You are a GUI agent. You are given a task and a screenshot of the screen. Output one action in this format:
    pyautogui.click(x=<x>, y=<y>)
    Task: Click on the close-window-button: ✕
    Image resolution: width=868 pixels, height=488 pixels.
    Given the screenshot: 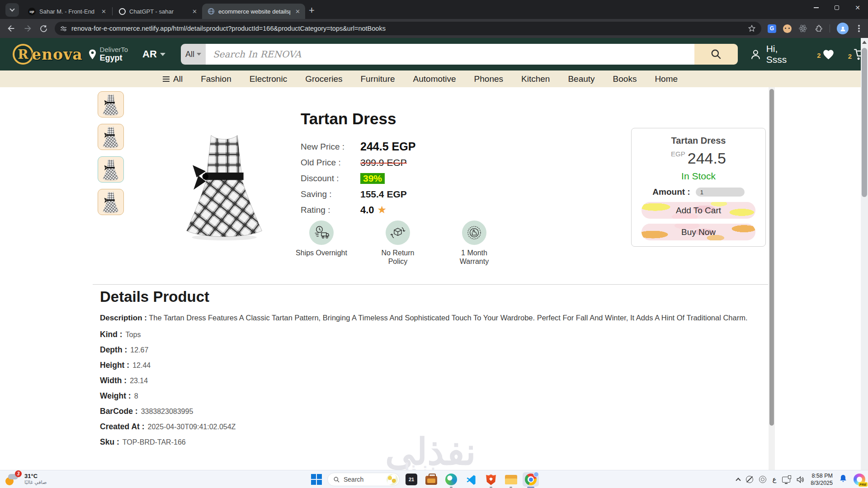 What is the action you would take?
    pyautogui.click(x=858, y=8)
    